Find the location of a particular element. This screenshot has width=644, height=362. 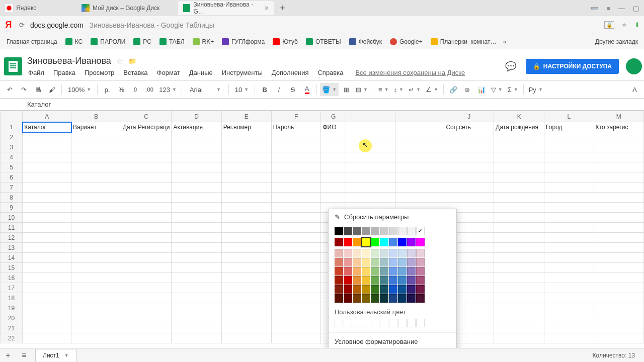

reset-formatting: ✎ Сбросить параметры is located at coordinates (392, 217).